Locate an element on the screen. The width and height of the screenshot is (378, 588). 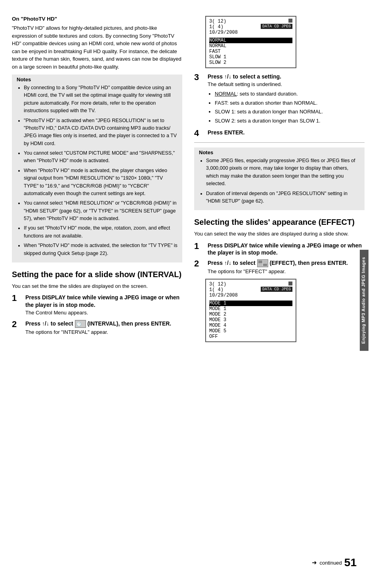
interval-step1-content: Press DISPLAY twice while viewing a JPEG… is located at coordinates (104, 305).